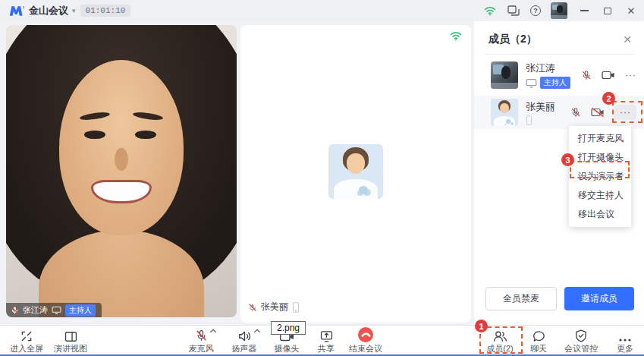 Image resolution: width=644 pixels, height=356 pixels. What do you see at coordinates (244, 342) in the screenshot?
I see `speaker-button: 扬声器` at bounding box center [244, 342].